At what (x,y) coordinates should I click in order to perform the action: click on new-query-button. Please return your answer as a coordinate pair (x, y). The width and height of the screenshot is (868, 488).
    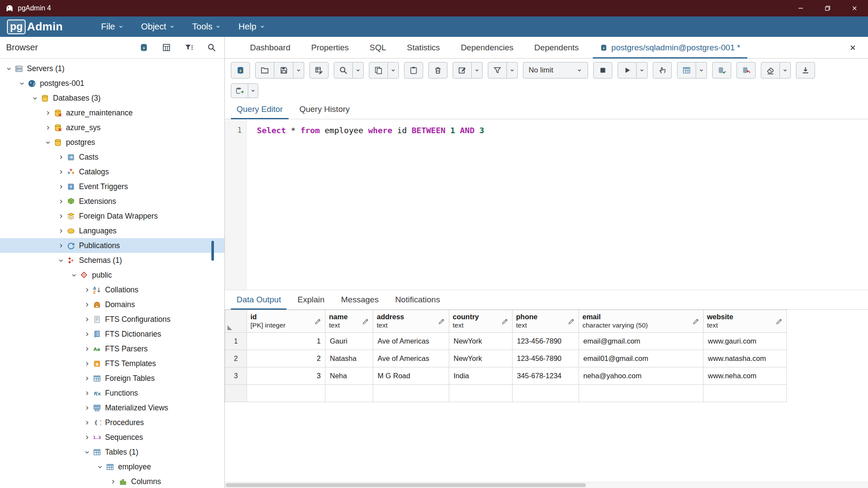
    Looking at the image, I should click on (240, 70).